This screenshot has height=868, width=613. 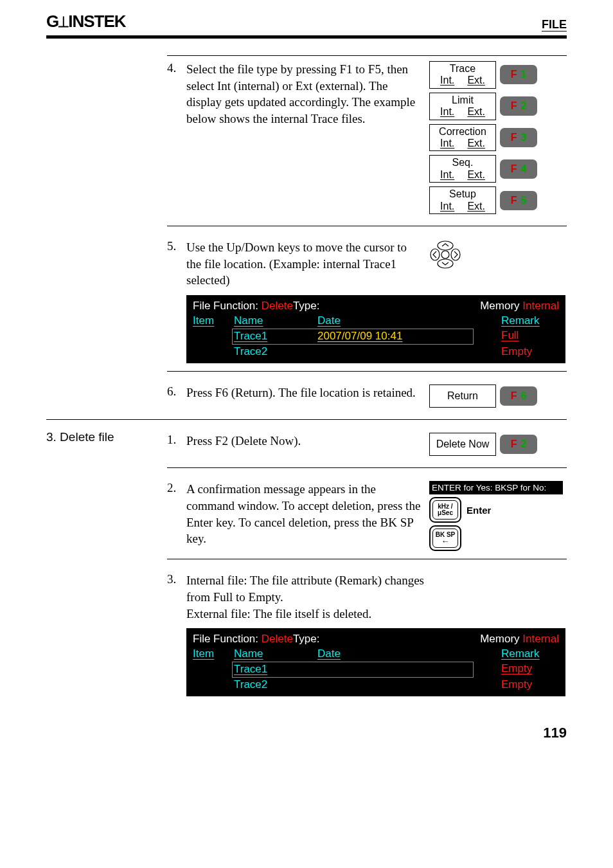 I want to click on section-heading: 3. Delete file, so click(x=107, y=436).